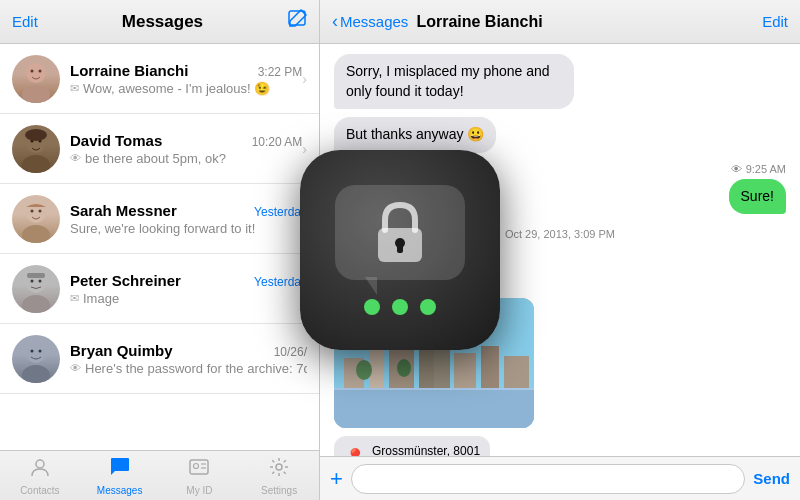 This screenshot has width=800, height=500. I want to click on tab-messages: Messages, so click(120, 476).